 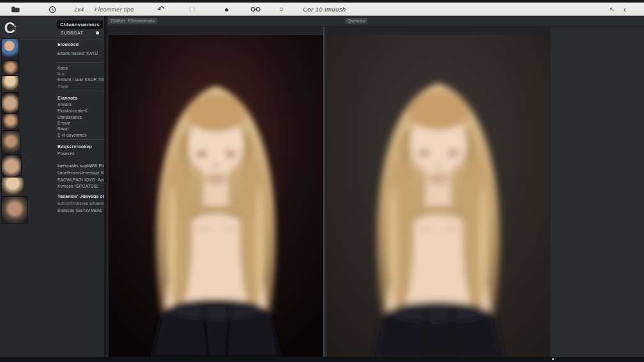 I want to click on list-item: Eiannots, so click(x=80, y=98).